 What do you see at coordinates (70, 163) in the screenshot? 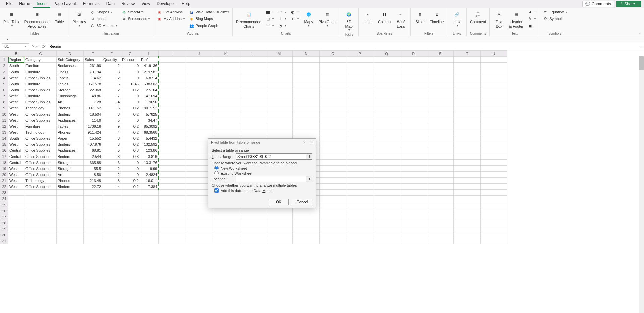
I see `cell: Storage` at bounding box center [70, 163].